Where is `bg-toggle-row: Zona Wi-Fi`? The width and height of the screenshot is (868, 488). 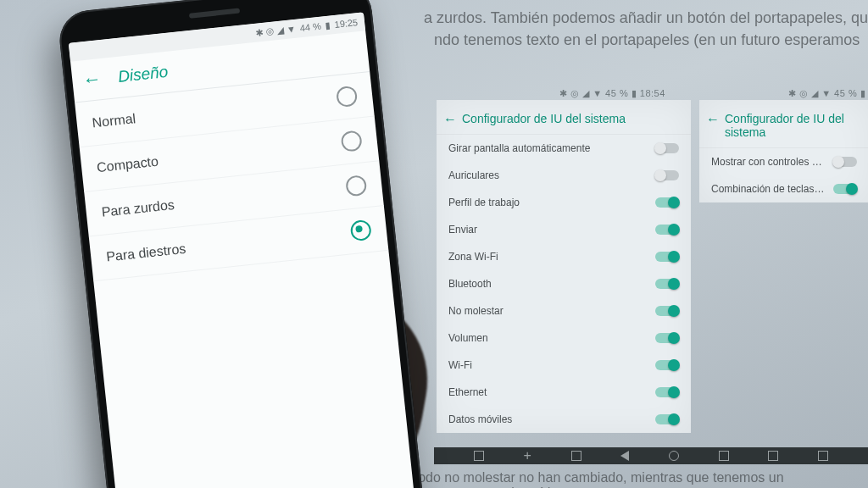
bg-toggle-row: Zona Wi-Fi is located at coordinates (564, 257).